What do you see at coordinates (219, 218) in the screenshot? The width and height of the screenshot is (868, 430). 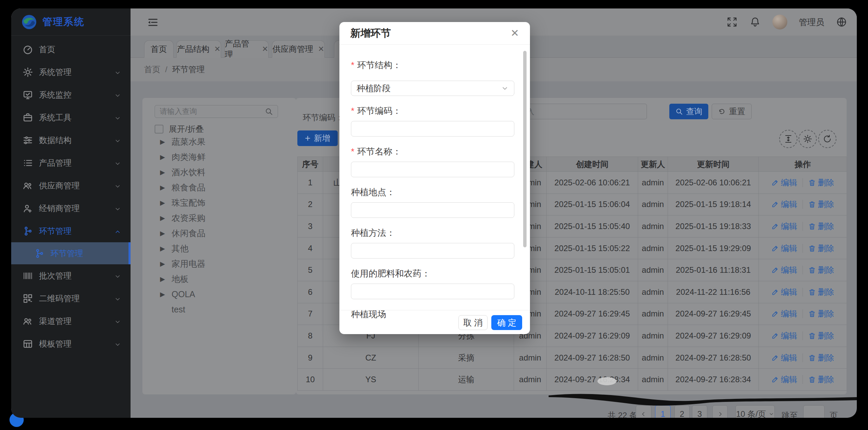 I see `tree-item: ▶农资采购` at bounding box center [219, 218].